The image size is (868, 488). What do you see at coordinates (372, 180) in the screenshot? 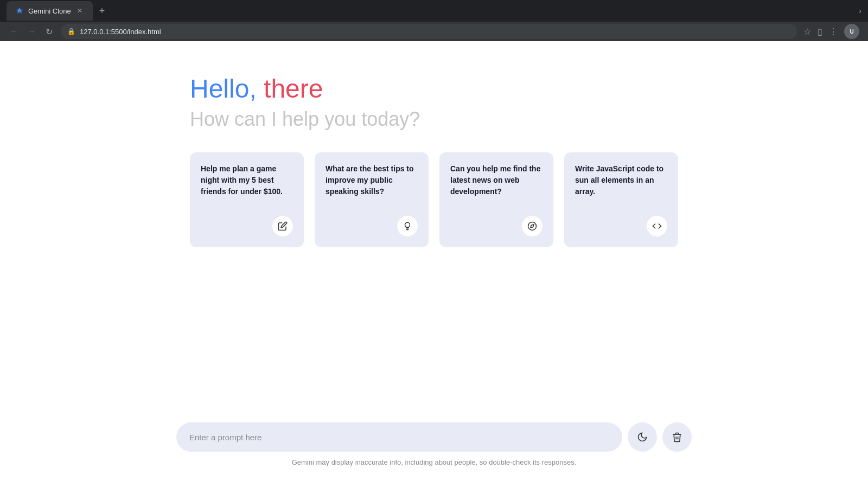
I see `card-text-2: What are the best tips to improve my pub…` at bounding box center [372, 180].